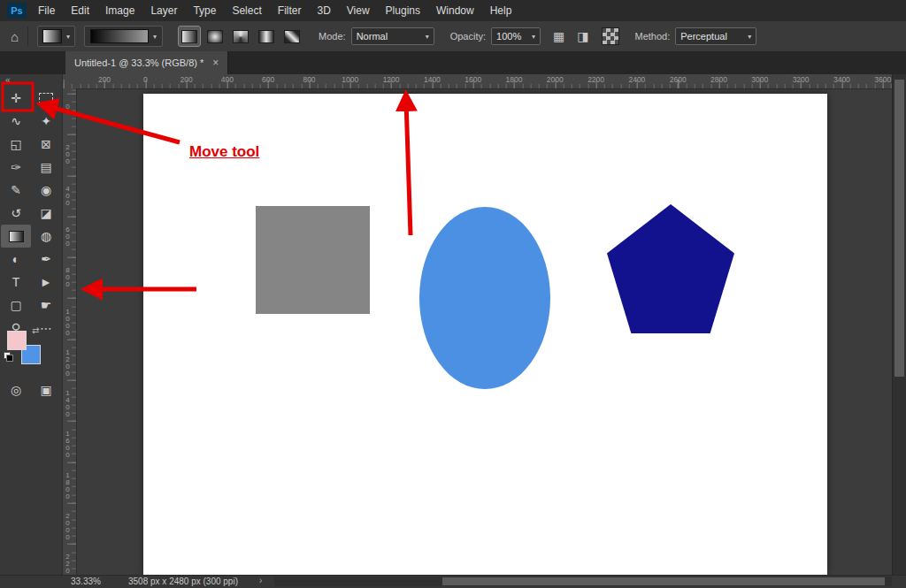 Image resolution: width=906 pixels, height=588 pixels. What do you see at coordinates (16, 390) in the screenshot?
I see `quick-mask-button: ◎` at bounding box center [16, 390].